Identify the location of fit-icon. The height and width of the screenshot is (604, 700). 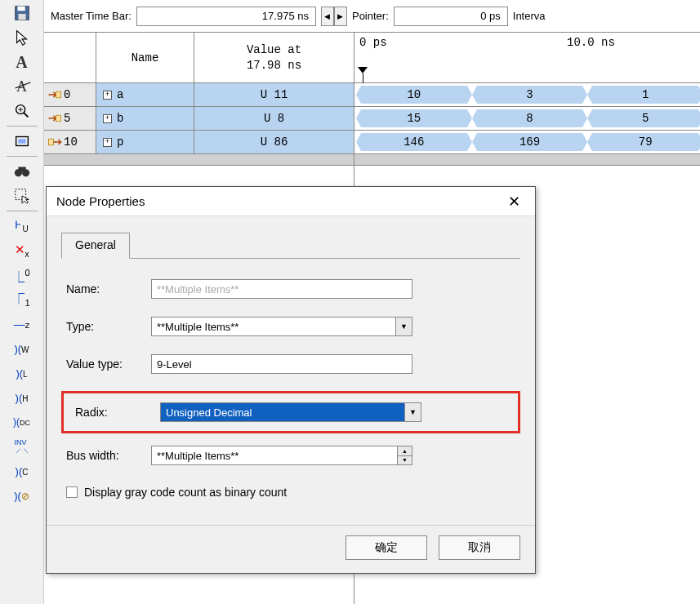
(22, 141).